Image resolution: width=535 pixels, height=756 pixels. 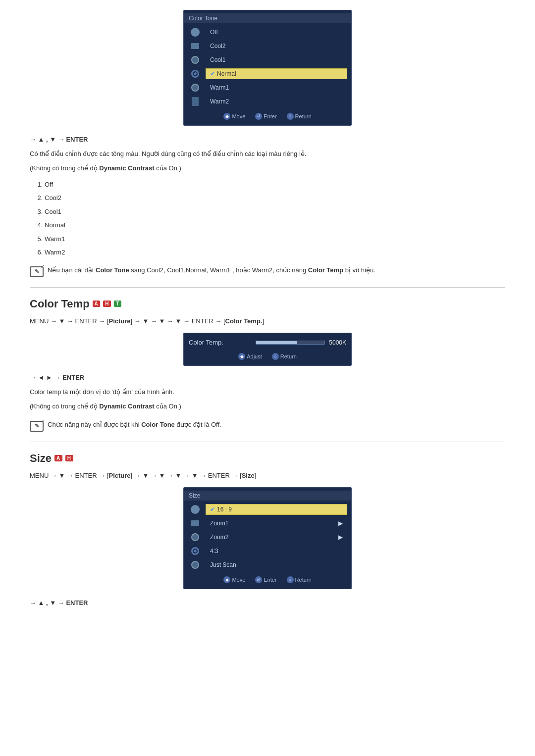 I want to click on osd-row-normal: ✔Normal, so click(x=268, y=74).